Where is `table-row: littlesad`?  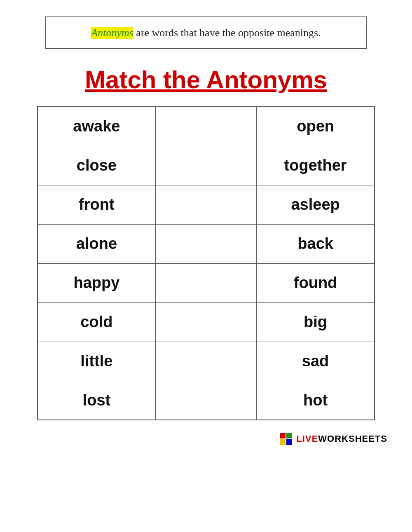
table-row: littlesad is located at coordinates (206, 361).